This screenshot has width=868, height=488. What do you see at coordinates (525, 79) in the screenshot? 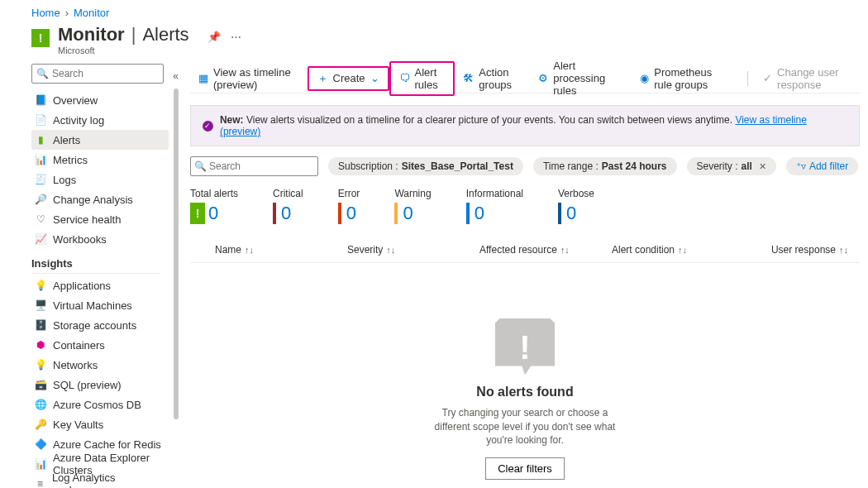
I see `toolbar: ▦View as timeline (preview) ＋Create⌄ 🗨Al…` at bounding box center [525, 79].